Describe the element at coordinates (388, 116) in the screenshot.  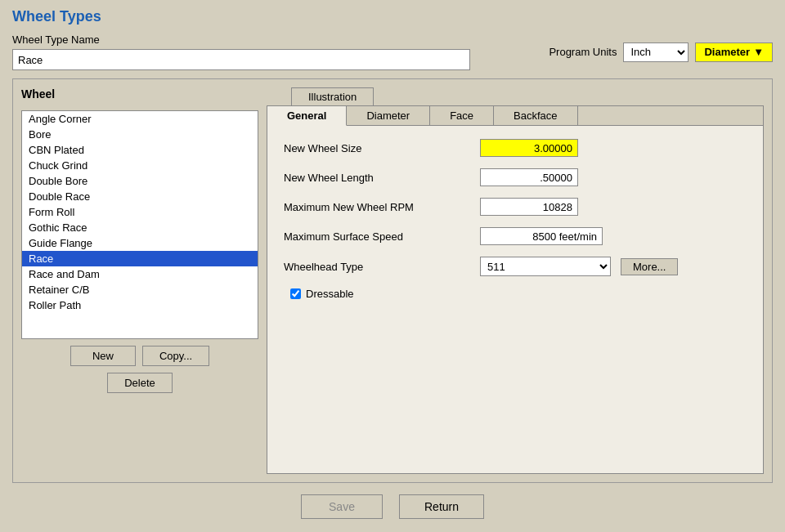
I see `tab-diameter: Diameter` at that location.